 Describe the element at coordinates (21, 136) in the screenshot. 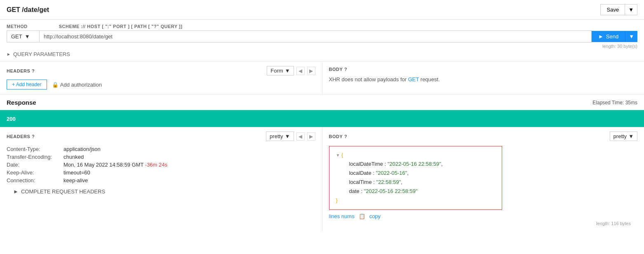

I see `resp-headers-title-row: HEADERS ?` at that location.